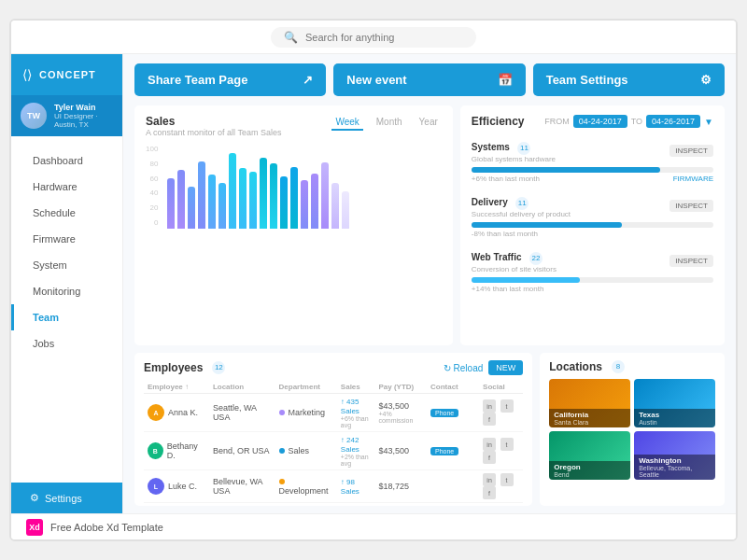 This screenshot has height=560, width=747. Describe the element at coordinates (176, 452) in the screenshot. I see `emp-name-cell: B Bethany D.` at that location.